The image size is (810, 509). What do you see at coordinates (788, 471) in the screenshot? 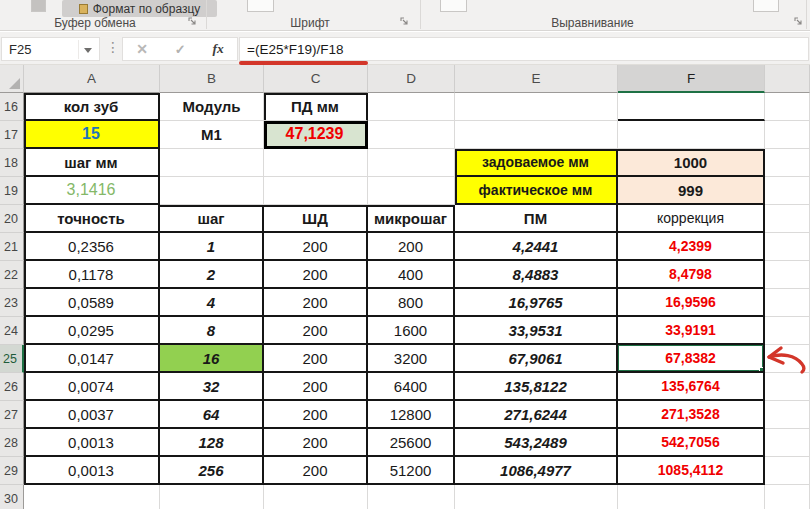
I see `cell-G29` at bounding box center [788, 471].